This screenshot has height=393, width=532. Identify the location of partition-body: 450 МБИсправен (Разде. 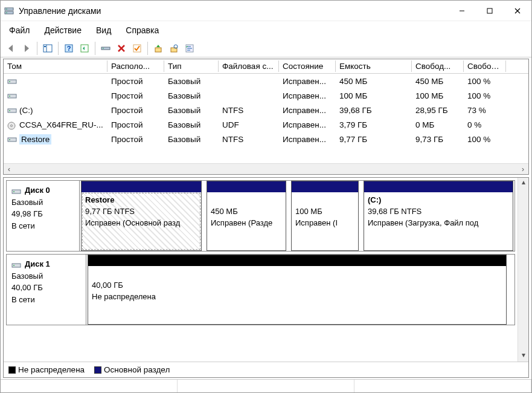
(246, 221).